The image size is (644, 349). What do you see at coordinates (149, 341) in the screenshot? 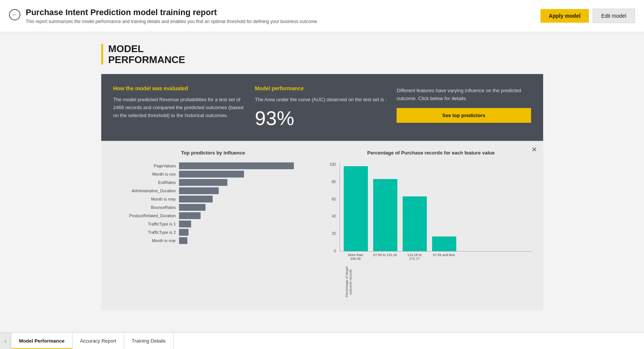
I see `tab-item: Training Details` at bounding box center [149, 341].